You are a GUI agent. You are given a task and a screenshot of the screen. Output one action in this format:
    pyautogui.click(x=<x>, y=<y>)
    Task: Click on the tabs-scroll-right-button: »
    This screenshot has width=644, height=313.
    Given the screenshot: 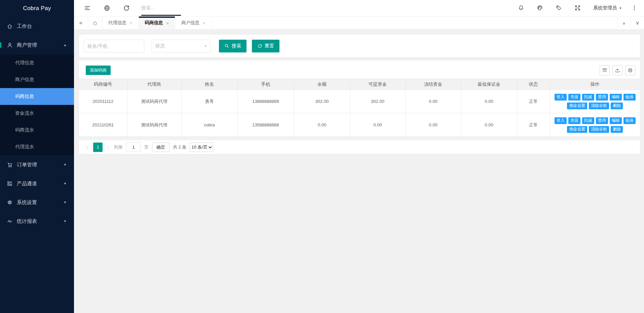 What is the action you would take?
    pyautogui.click(x=624, y=23)
    